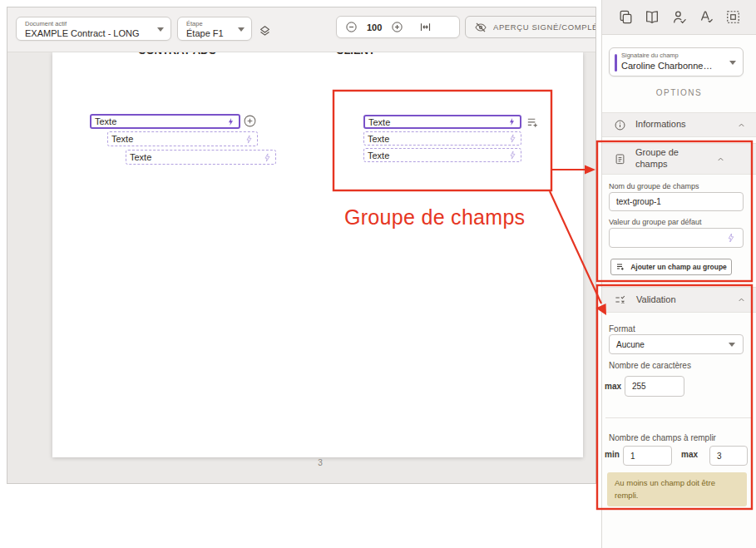 This screenshot has width=756, height=548. Describe the element at coordinates (210, 23) in the screenshot. I see `step-label: Étape` at that location.